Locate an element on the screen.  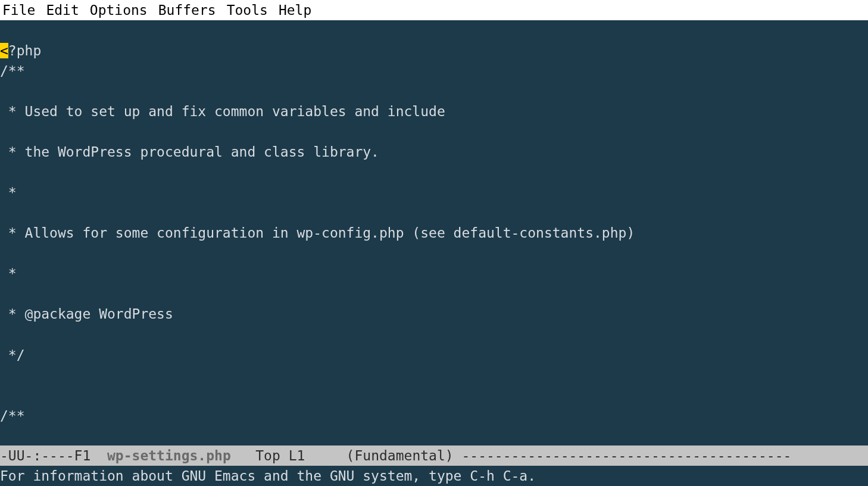
mode-line-mode: (Fundamental) is located at coordinates (404, 456).